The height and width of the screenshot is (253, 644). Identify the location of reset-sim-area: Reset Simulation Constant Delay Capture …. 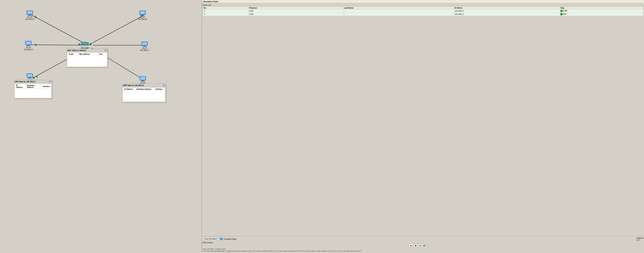
(423, 239).